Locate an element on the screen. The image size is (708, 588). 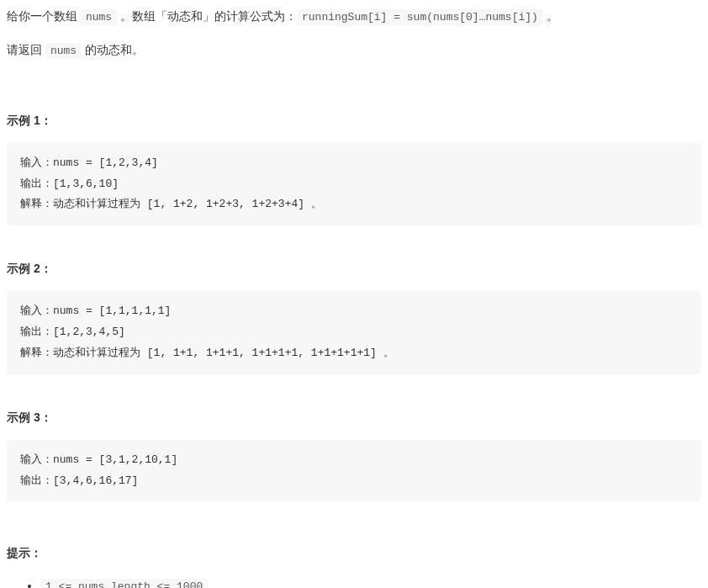
intro-code-formula: runningSum[i] = sum(nums[0]…nums[i]) is located at coordinates (420, 17).